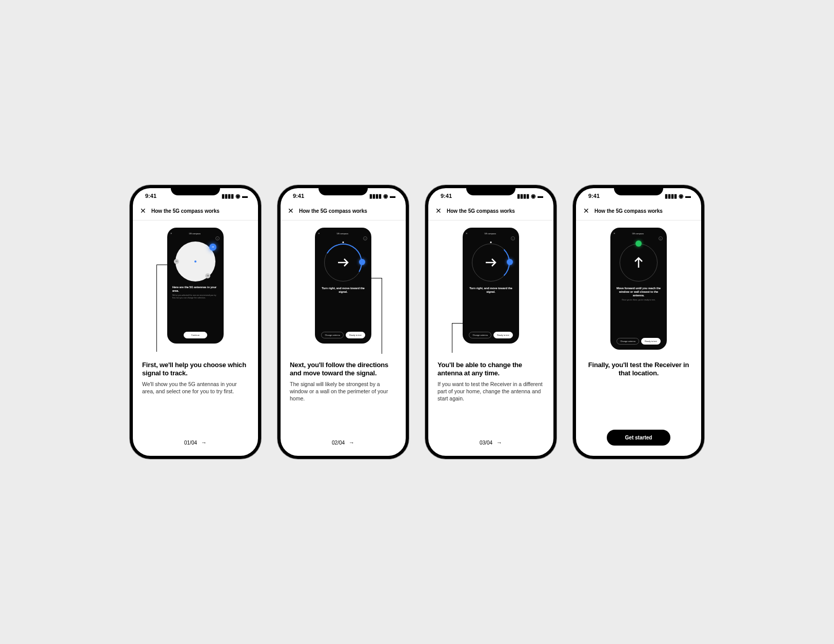 The image size is (834, 644). Describe the element at coordinates (191, 443) in the screenshot. I see `pager-label: 01/04` at that location.